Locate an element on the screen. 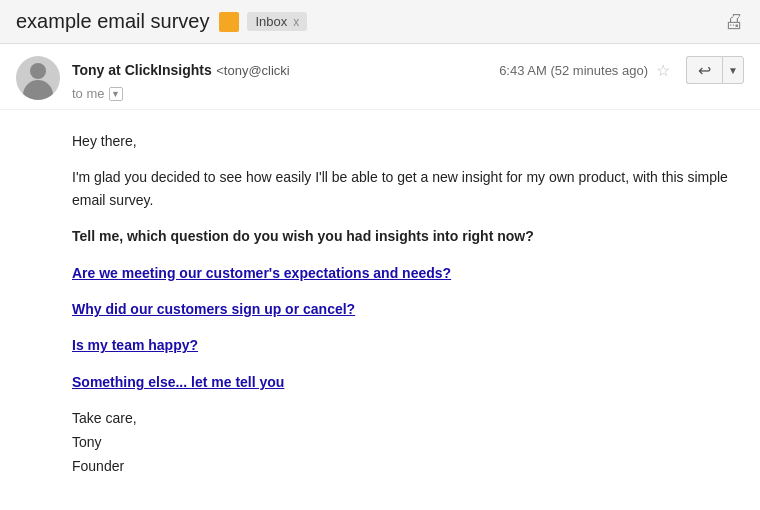 Image resolution: width=760 pixels, height=510 pixels. survey-link-4: Something else... let me tell you is located at coordinates (406, 382).